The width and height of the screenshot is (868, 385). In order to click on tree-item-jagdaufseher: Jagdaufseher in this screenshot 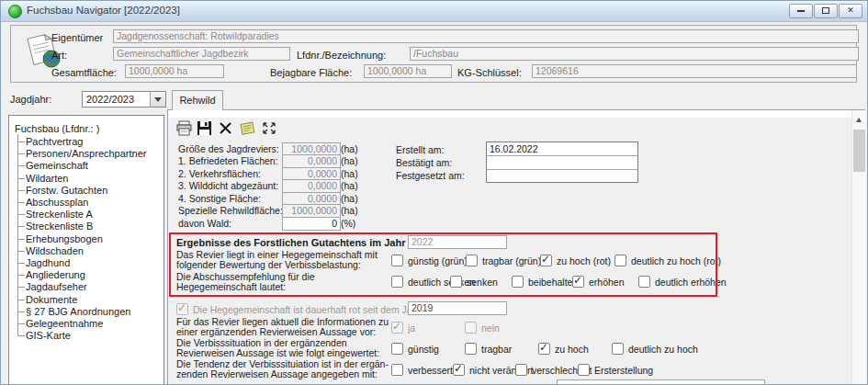, I will do `click(57, 287)`.